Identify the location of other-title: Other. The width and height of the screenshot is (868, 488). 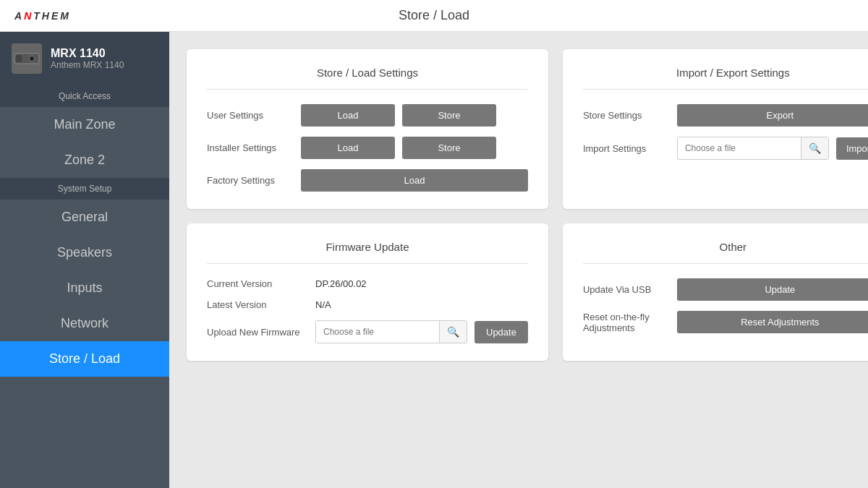
(726, 252).